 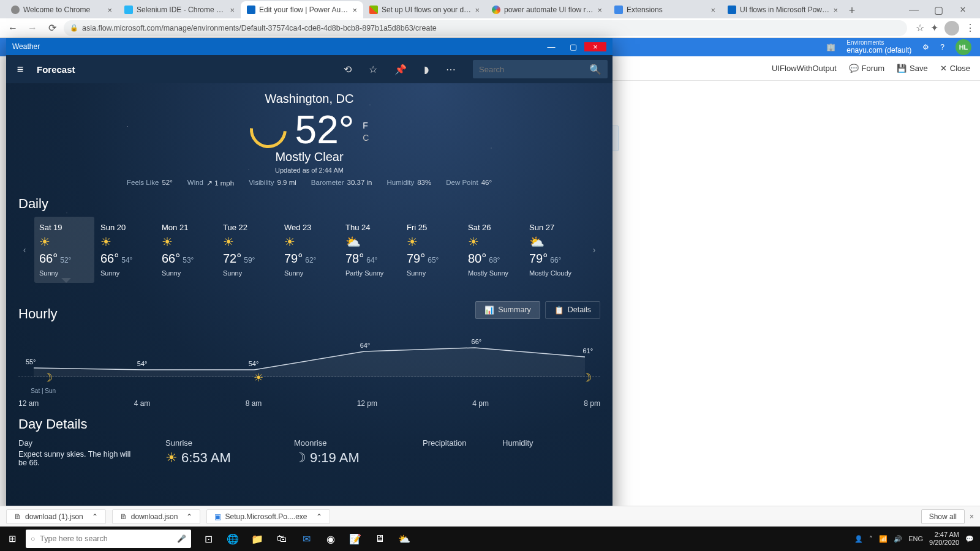 What do you see at coordinates (328, 183) in the screenshot?
I see `stat-label: Barometer` at bounding box center [328, 183].